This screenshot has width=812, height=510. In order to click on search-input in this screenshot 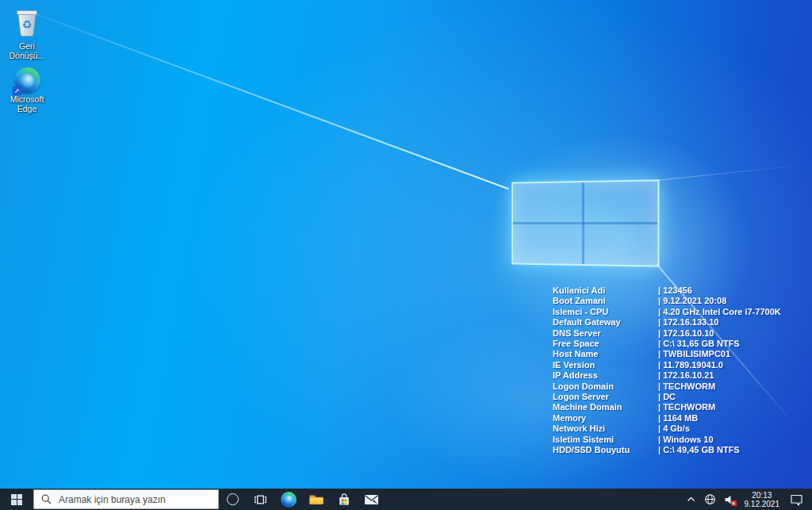, I will do `click(138, 500)`.